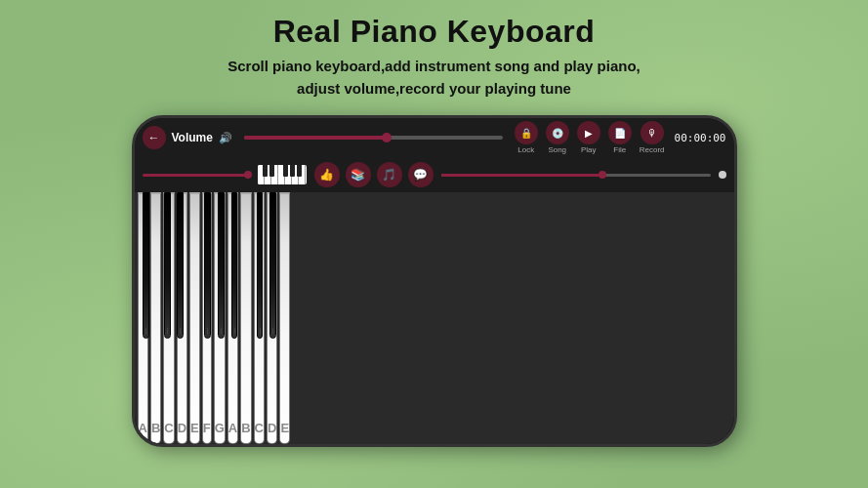 This screenshot has height=488, width=868. I want to click on phone-button, so click(736, 284).